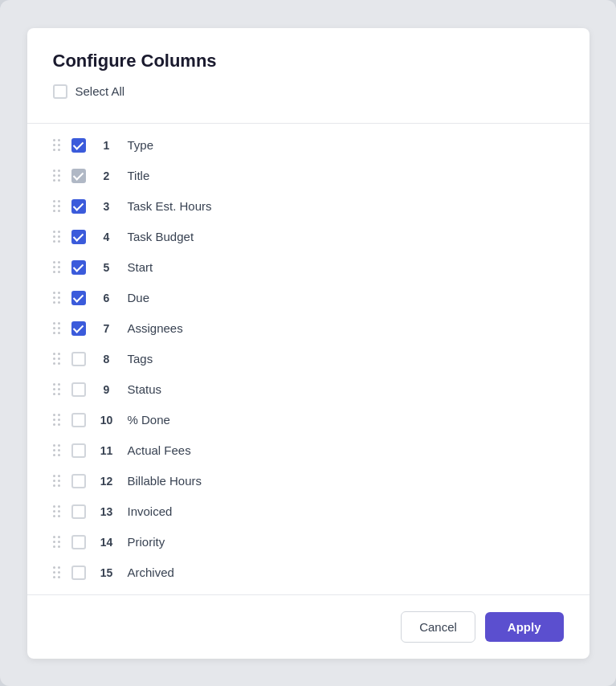  I want to click on modal-header: Configure Columns Select All, so click(308, 76).